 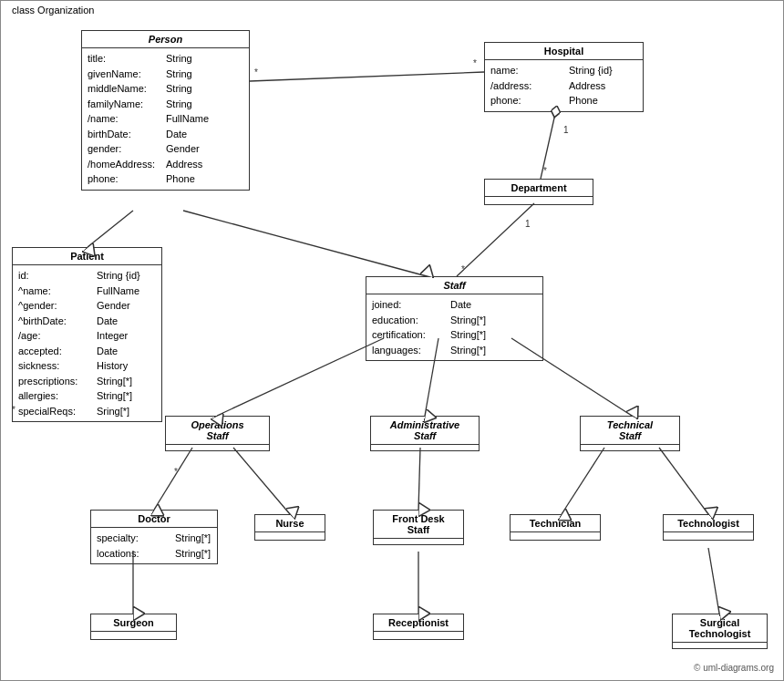 What do you see at coordinates (720, 645) in the screenshot?
I see `surgical-technologist-body` at bounding box center [720, 645].